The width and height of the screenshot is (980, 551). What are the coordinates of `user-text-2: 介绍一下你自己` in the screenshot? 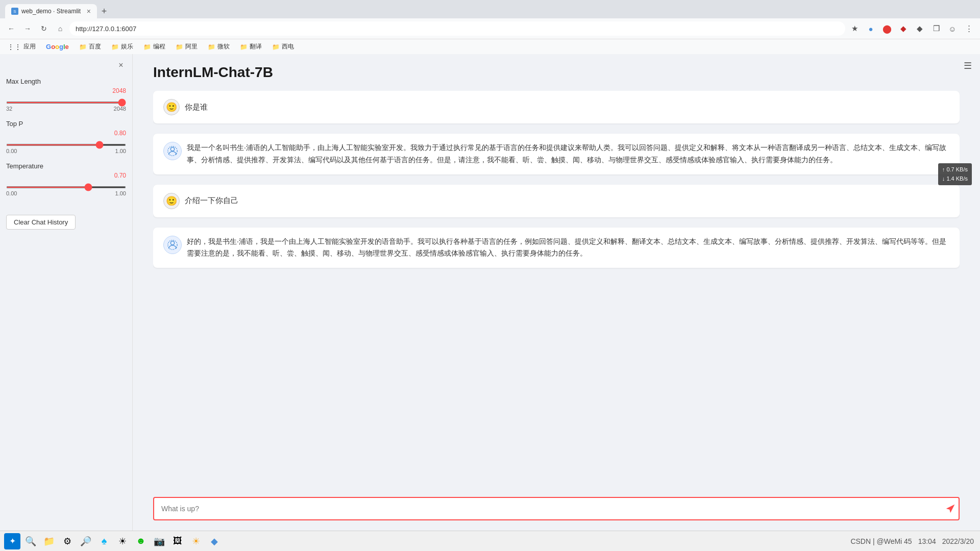 It's located at (211, 201).